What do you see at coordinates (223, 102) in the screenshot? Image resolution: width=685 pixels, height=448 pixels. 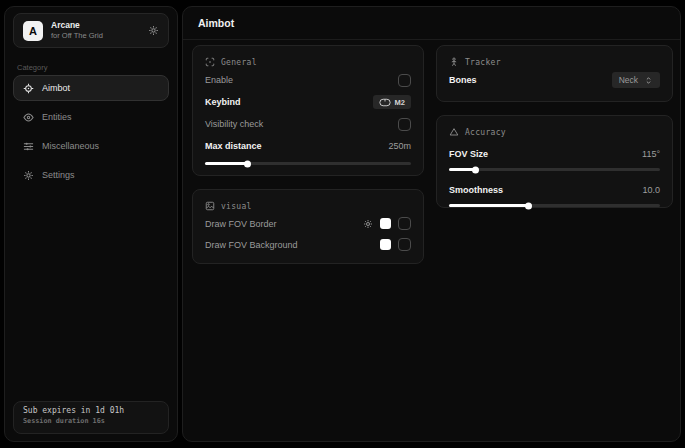 I see `keybind-label: Keybind` at bounding box center [223, 102].